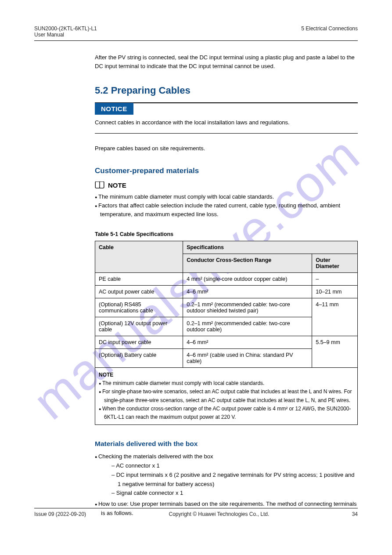 The height and width of the screenshot is (555, 392). I want to click on note-label: NOTE, so click(117, 185).